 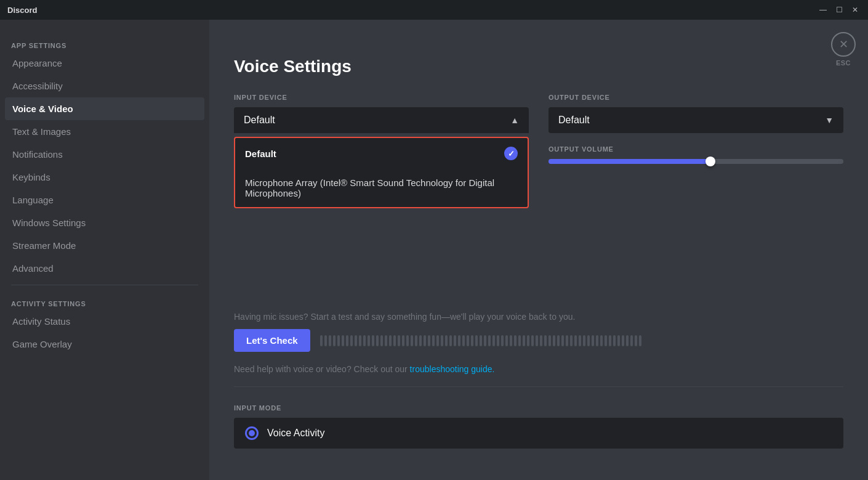 What do you see at coordinates (515, 120) in the screenshot?
I see `chevron-up-icon: ▲` at bounding box center [515, 120].